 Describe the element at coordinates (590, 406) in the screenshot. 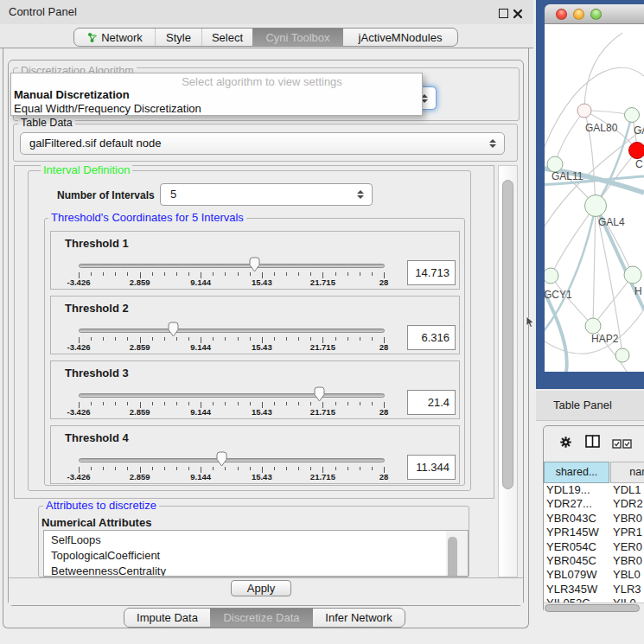

I see `table-panel-titlebar: Table Panel` at that location.